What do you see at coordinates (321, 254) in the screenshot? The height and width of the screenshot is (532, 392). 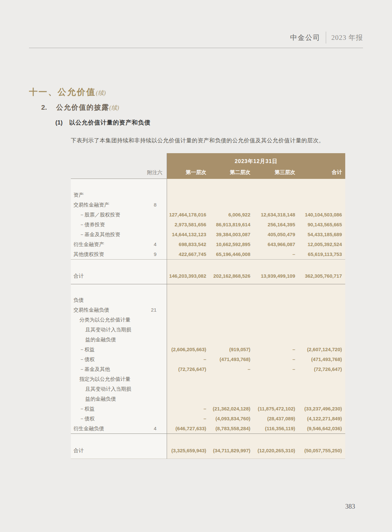 I see `row-value: 65,619,113,753` at bounding box center [321, 254].